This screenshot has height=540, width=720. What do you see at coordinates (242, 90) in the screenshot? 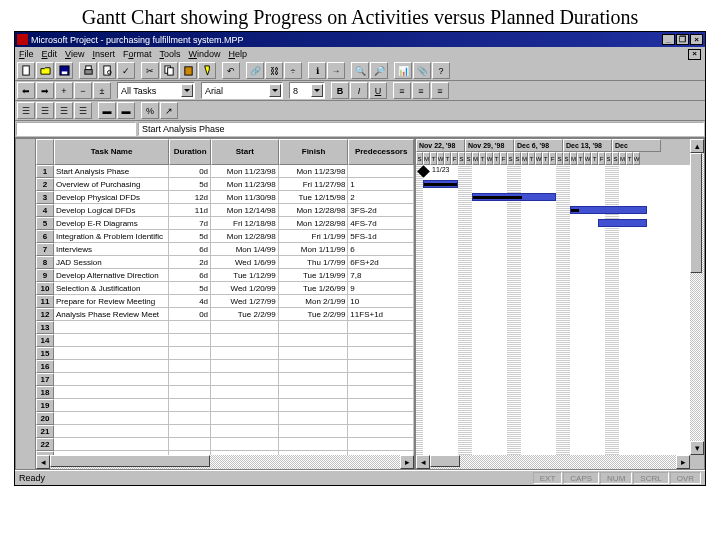
I see `font-combo: Arial` at bounding box center [242, 90].